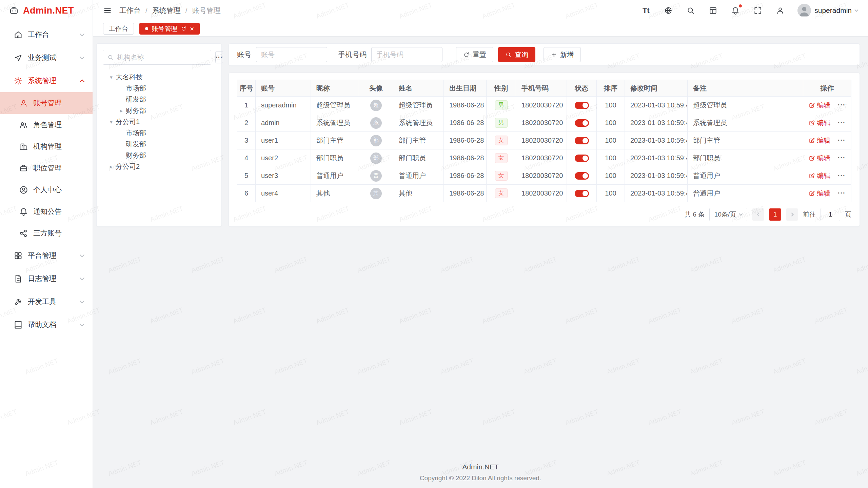  I want to click on logo: Admin.NET, so click(46, 11).